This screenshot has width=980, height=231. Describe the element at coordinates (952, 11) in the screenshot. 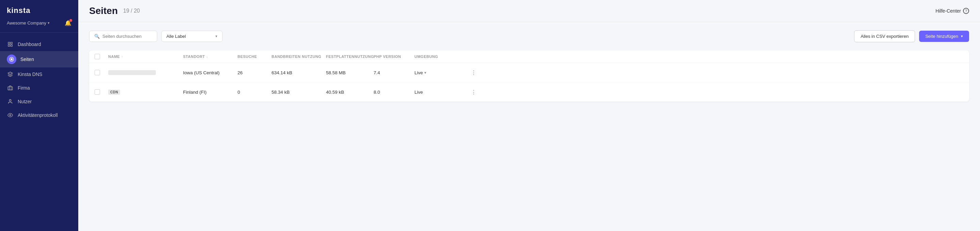

I see `help-center-link: Hilfe-Center ?` at that location.